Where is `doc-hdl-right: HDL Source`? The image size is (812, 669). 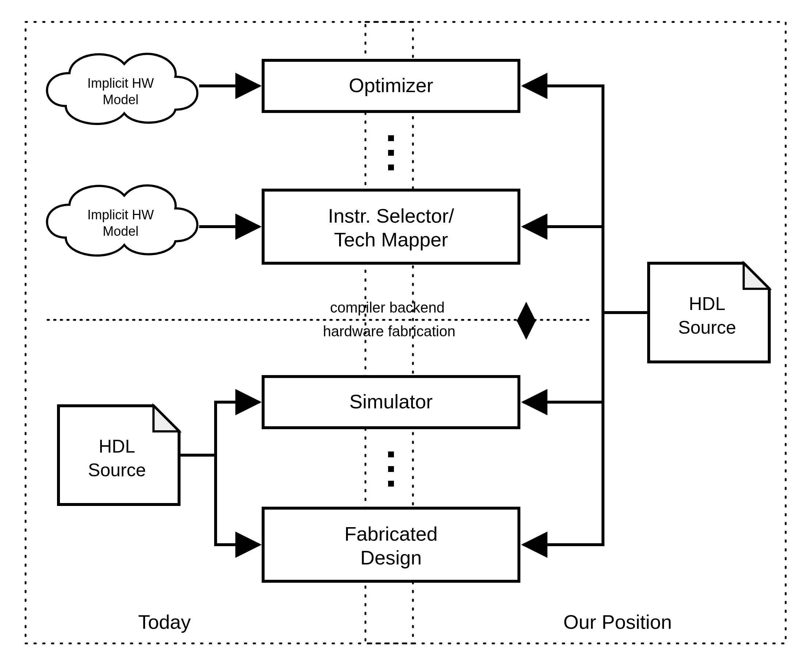 doc-hdl-right: HDL Source is located at coordinates (709, 313).